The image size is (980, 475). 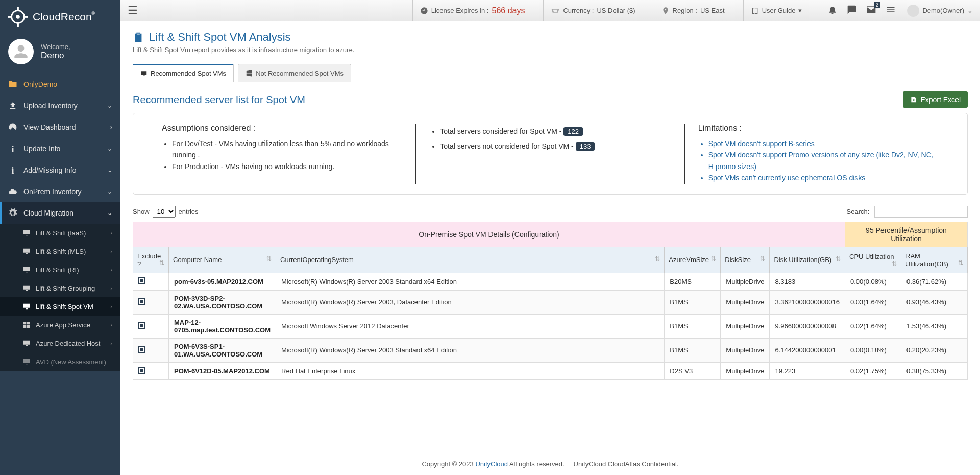 I want to click on ram-cell: 1.53(46.43%), so click(x=935, y=326).